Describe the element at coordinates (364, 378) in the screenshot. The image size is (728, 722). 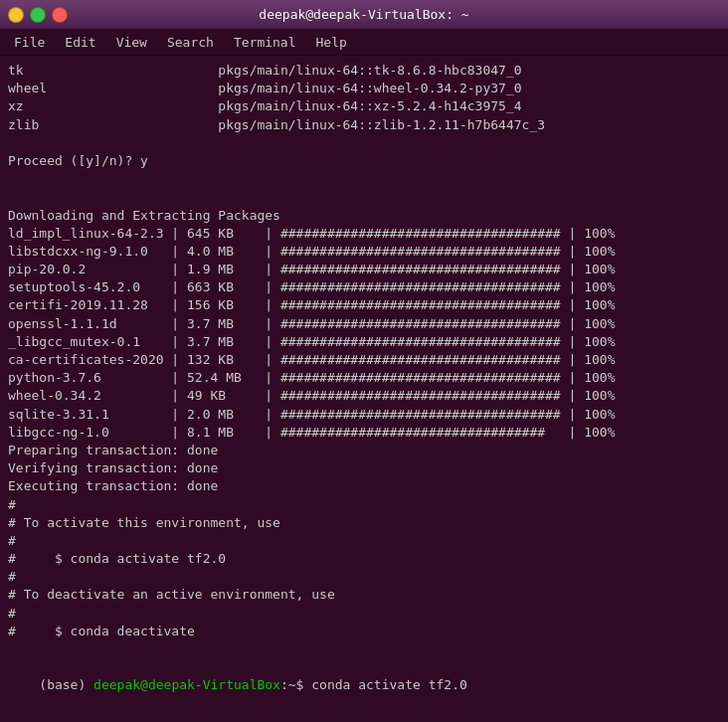
I see `terminal-line: python-3.7.6 | 52.4 MB | ###############…` at that location.